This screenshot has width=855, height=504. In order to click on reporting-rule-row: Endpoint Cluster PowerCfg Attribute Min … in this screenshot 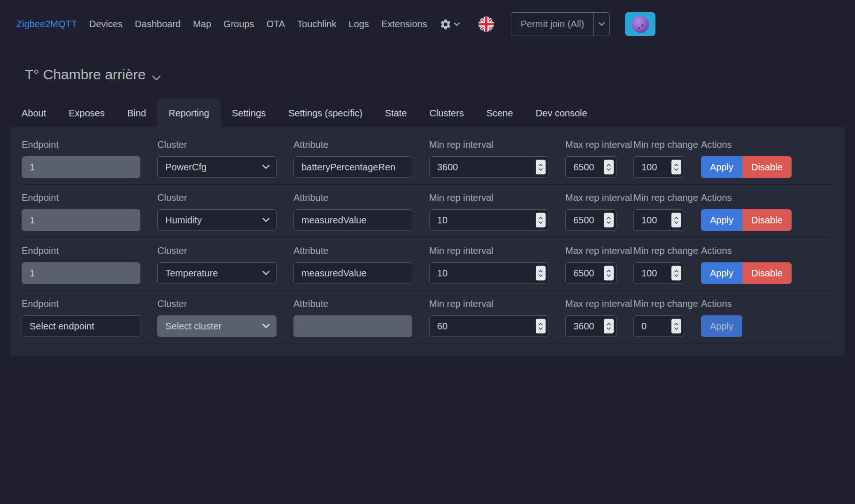, I will do `click(427, 160)`.